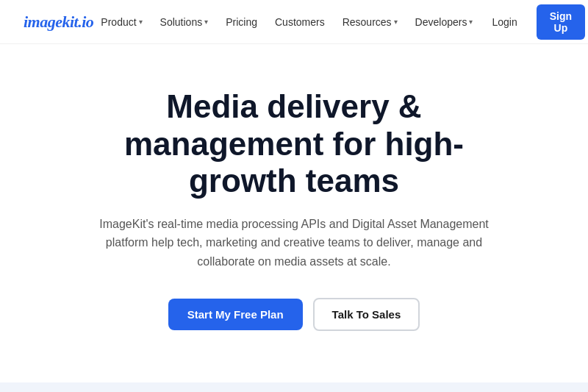 The width and height of the screenshot is (588, 392). Describe the element at coordinates (241, 22) in the screenshot. I see `nav-pricing: Pricing` at that location.